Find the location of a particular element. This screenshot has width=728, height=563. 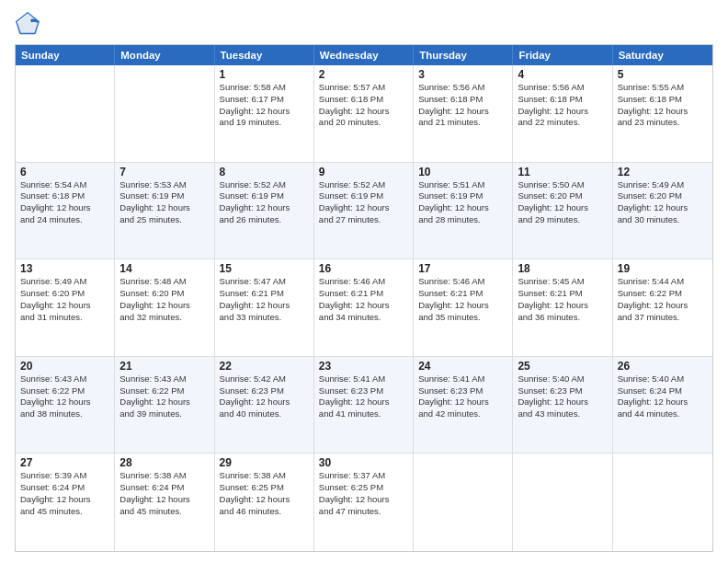

day-number: 5 is located at coordinates (663, 75).